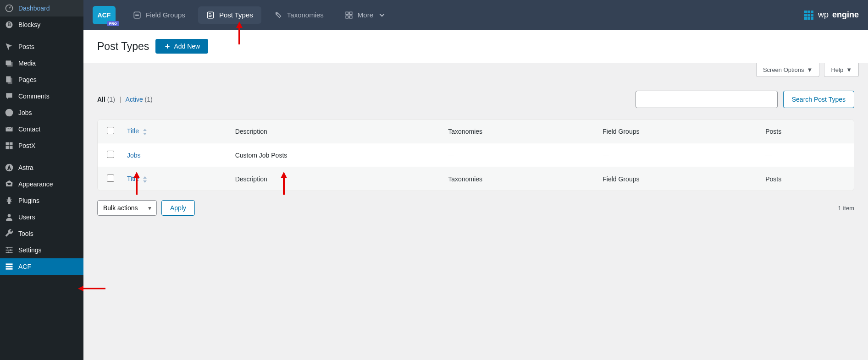 The height and width of the screenshot is (360, 868). I want to click on sidebar-item-label: Posts, so click(27, 47).